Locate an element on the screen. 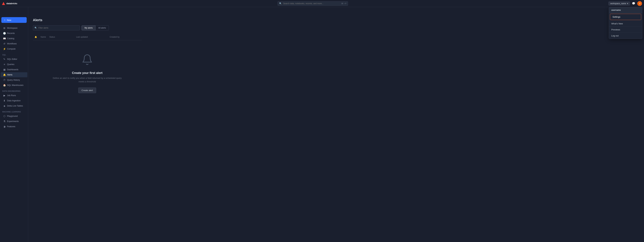 The image size is (644, 242). global-search-input is located at coordinates (313, 4).